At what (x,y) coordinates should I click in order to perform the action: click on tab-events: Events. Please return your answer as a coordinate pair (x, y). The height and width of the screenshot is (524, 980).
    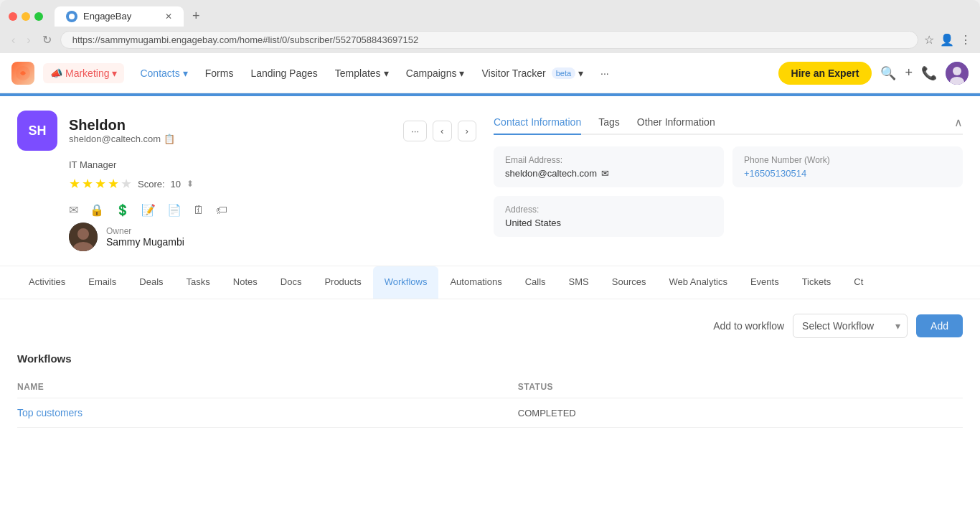
    Looking at the image, I should click on (765, 283).